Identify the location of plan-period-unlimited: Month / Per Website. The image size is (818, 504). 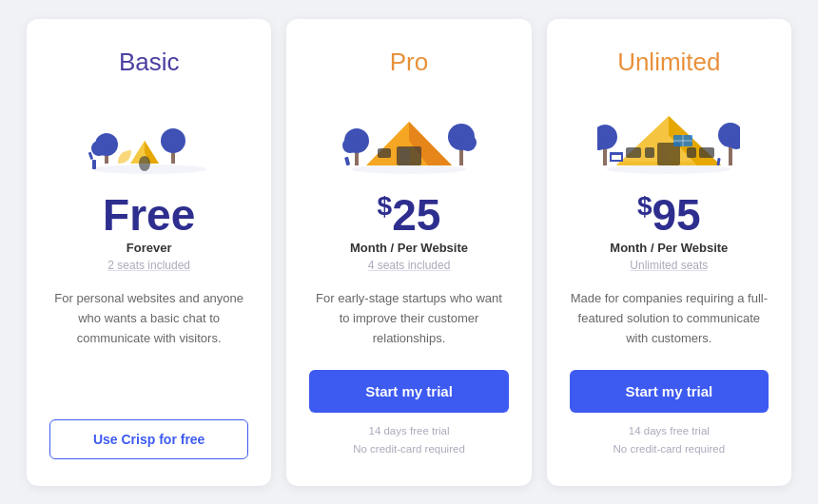
(669, 247).